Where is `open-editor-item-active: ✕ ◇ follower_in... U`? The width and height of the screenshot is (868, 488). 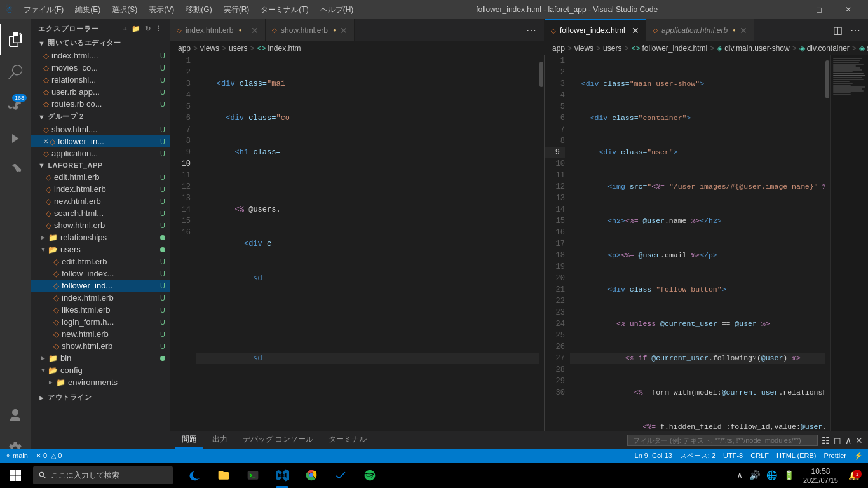
open-editor-item-active: ✕ ◇ follower_in... U is located at coordinates (100, 141).